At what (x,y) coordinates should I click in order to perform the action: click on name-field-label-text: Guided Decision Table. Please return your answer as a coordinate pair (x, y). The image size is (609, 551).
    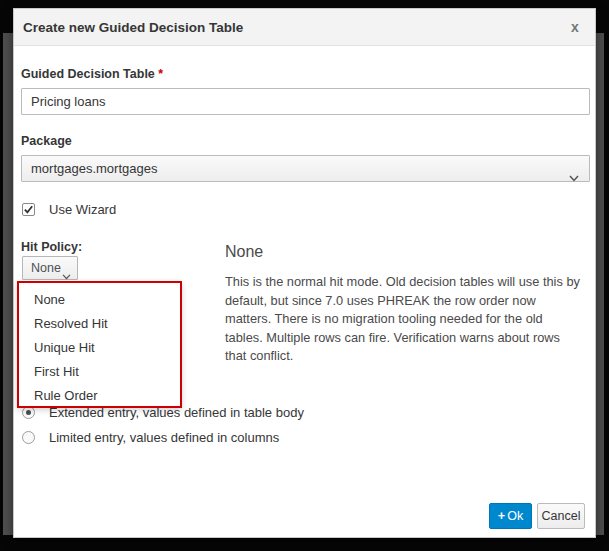
    Looking at the image, I should click on (88, 74).